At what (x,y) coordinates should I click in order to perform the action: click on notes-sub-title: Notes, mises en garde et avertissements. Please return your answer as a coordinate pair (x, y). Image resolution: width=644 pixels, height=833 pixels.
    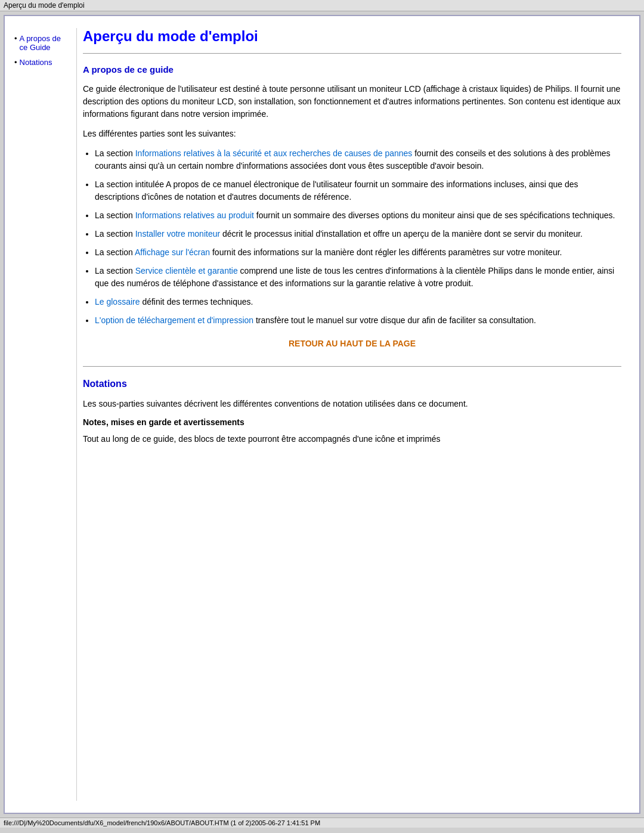
    Looking at the image, I should click on (352, 422).